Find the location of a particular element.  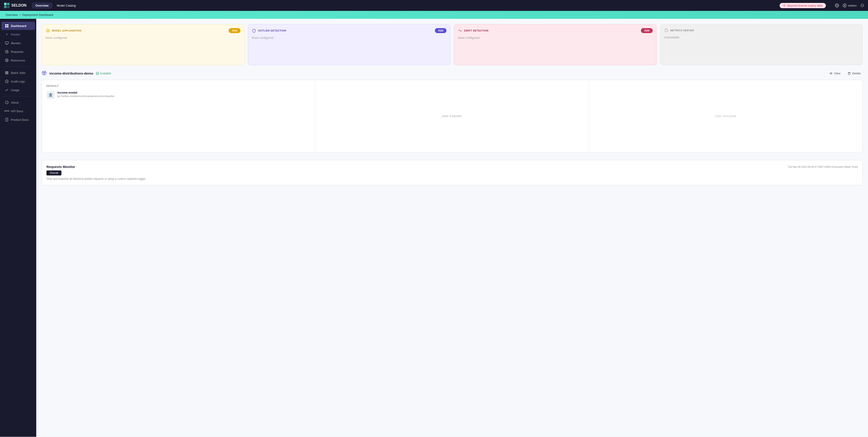

sidebar-label-about: About is located at coordinates (15, 102).